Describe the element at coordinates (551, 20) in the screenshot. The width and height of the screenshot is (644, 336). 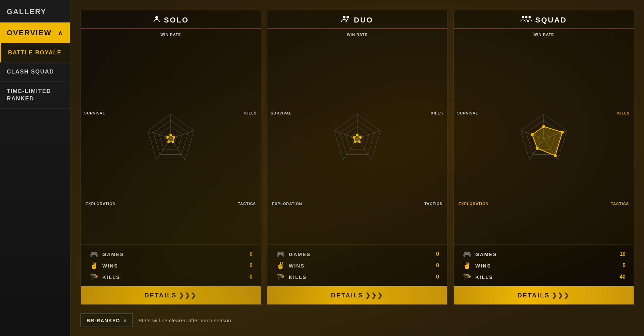
I see `squad-title: SQUAD` at that location.